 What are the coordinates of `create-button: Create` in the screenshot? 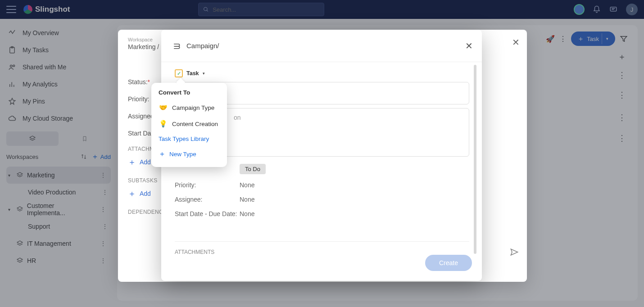 It's located at (449, 263).